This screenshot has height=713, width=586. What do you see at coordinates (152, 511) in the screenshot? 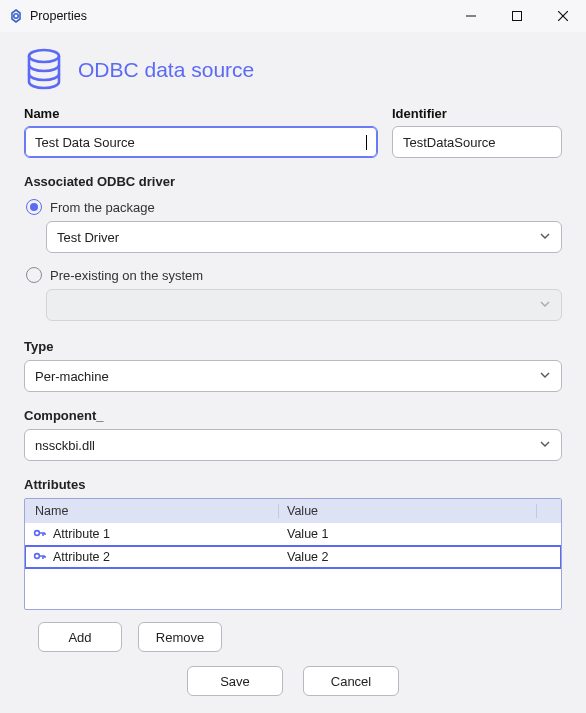
I see `attributes-header-name: Name` at bounding box center [152, 511].